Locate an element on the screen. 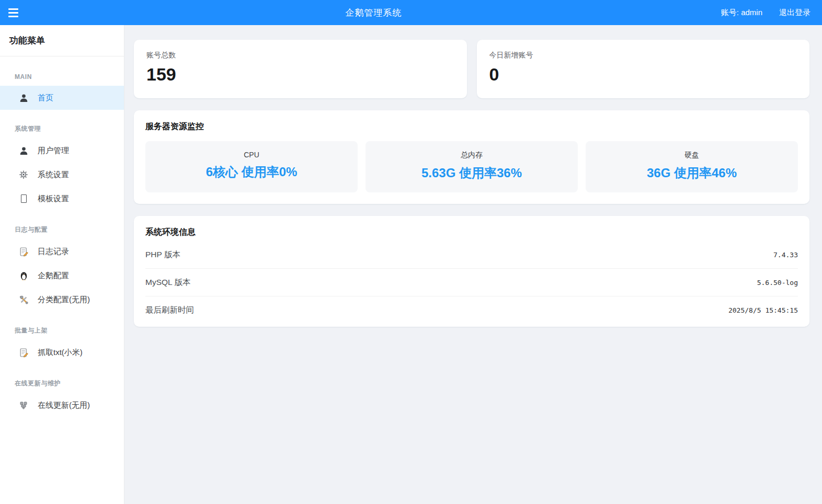 Image resolution: width=822 pixels, height=504 pixels. menu-toggle-button is located at coordinates (17, 13).